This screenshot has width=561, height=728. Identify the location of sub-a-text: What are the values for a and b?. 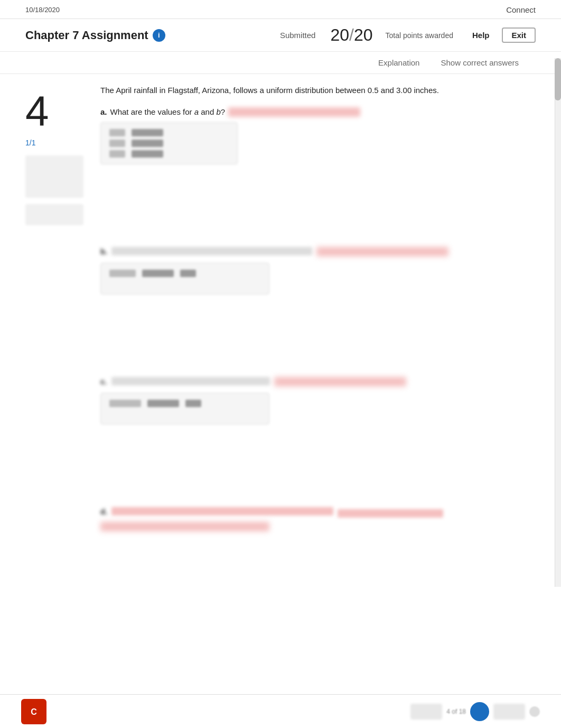
(168, 112).